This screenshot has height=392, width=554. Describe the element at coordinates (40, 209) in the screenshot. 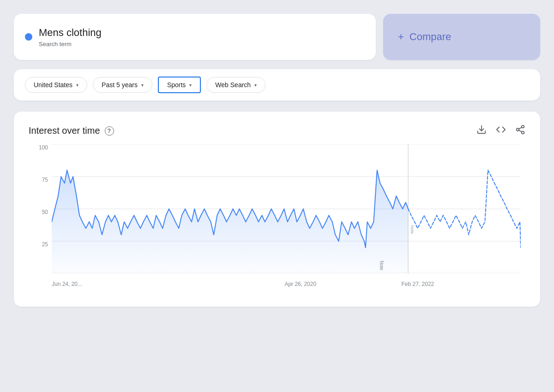

I see `y-axis: 100 75 50 25` at that location.